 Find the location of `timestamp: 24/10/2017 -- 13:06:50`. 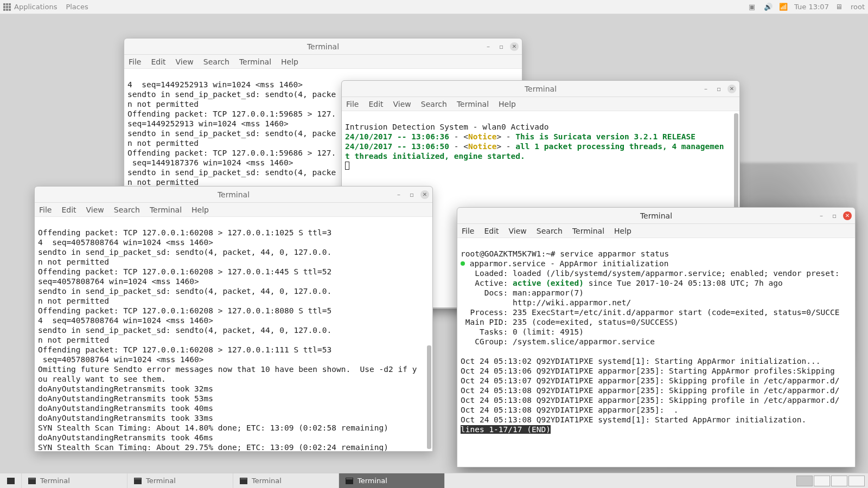

timestamp: 24/10/2017 -- 13:06:50 is located at coordinates (397, 146).